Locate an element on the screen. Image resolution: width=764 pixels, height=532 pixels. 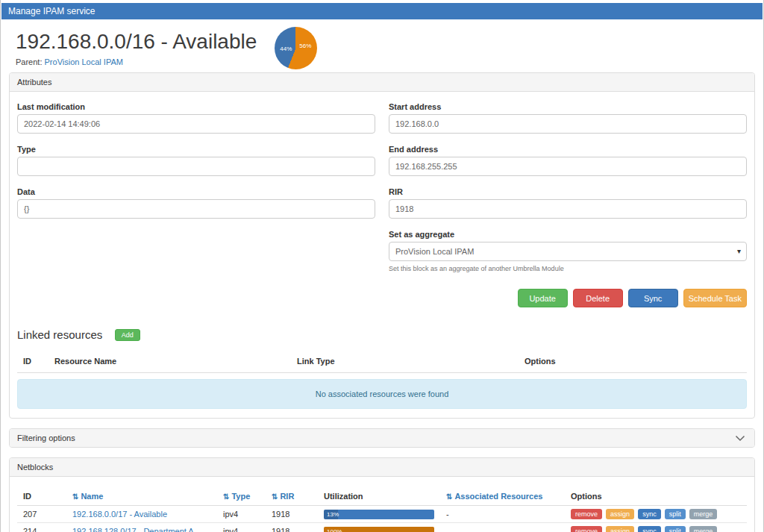
nb-col-resources-sort: ⇅Associated Resources is located at coordinates (503, 497).